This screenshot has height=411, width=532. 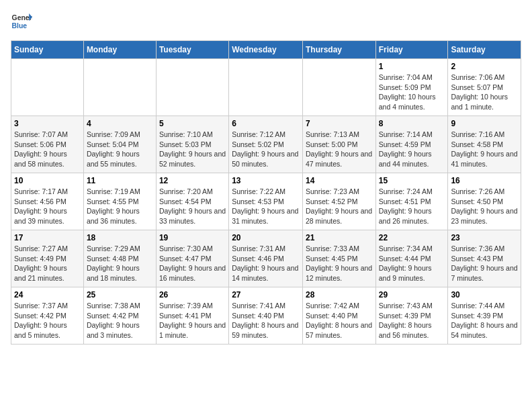 I want to click on day-number: 17, so click(x=47, y=238).